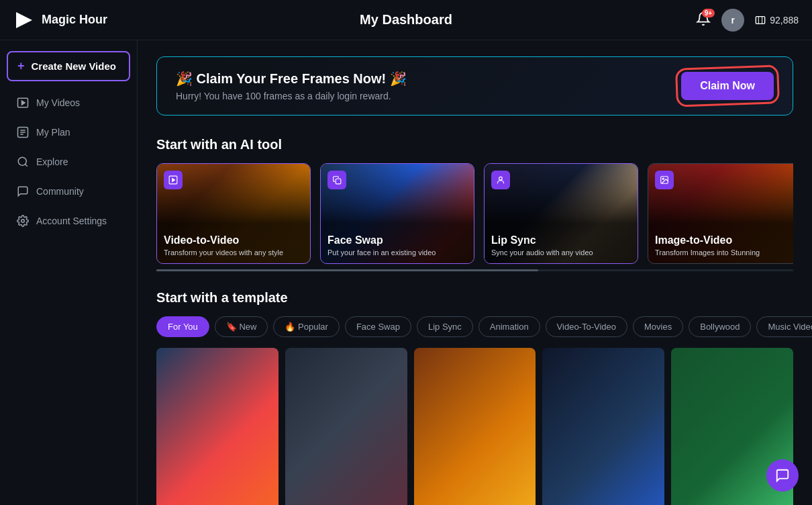  What do you see at coordinates (291, 79) in the screenshot?
I see `banner-title: 🎉 Claim Your Free Frames Now! 🎉` at bounding box center [291, 79].